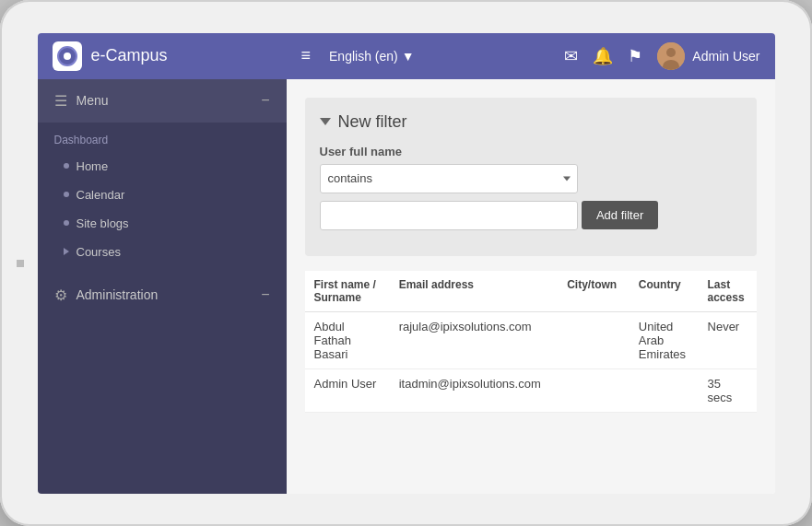  Describe the element at coordinates (61, 295) in the screenshot. I see `admin-icon: ⚙` at that location.